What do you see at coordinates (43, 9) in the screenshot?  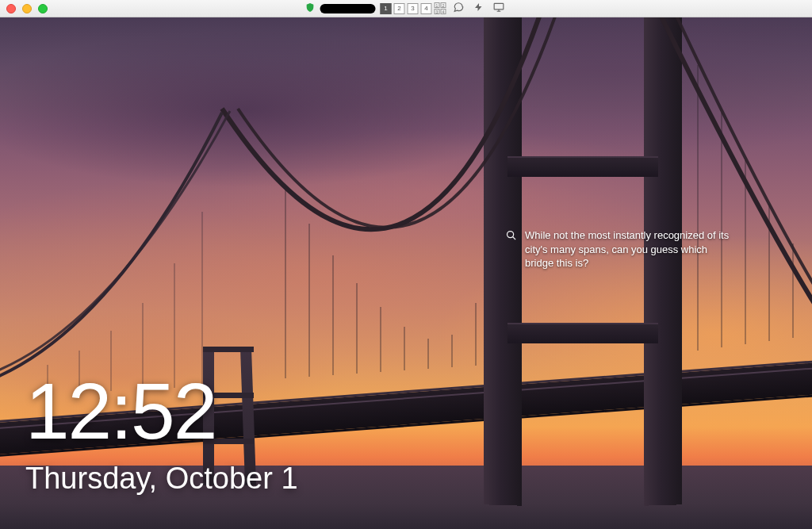 I see `maximize-window-button` at bounding box center [43, 9].